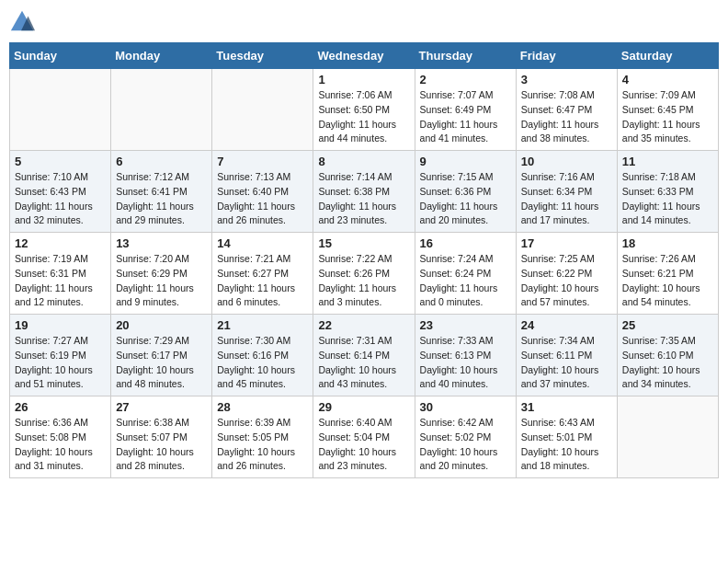  Describe the element at coordinates (263, 199) in the screenshot. I see `day-info: Sunrise: 7:13 AMSunset: 6:40 PMDaylight:…` at that location.